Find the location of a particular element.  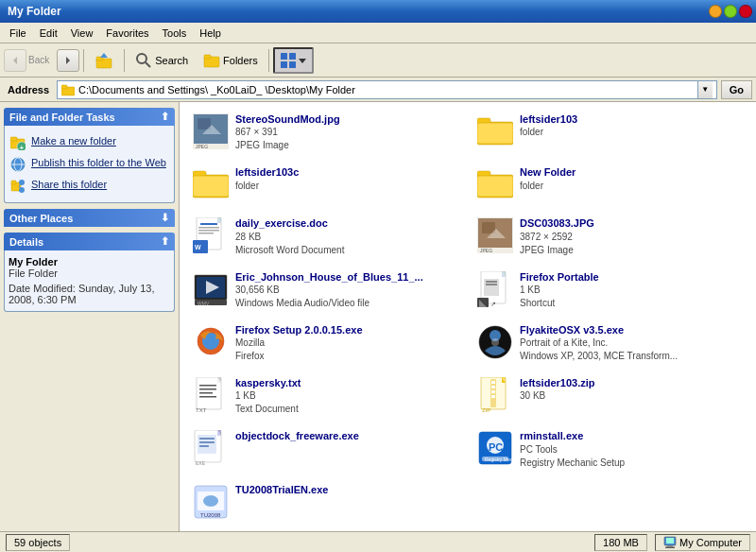

address-dropdown-arrow: ▼ is located at coordinates (705, 90).